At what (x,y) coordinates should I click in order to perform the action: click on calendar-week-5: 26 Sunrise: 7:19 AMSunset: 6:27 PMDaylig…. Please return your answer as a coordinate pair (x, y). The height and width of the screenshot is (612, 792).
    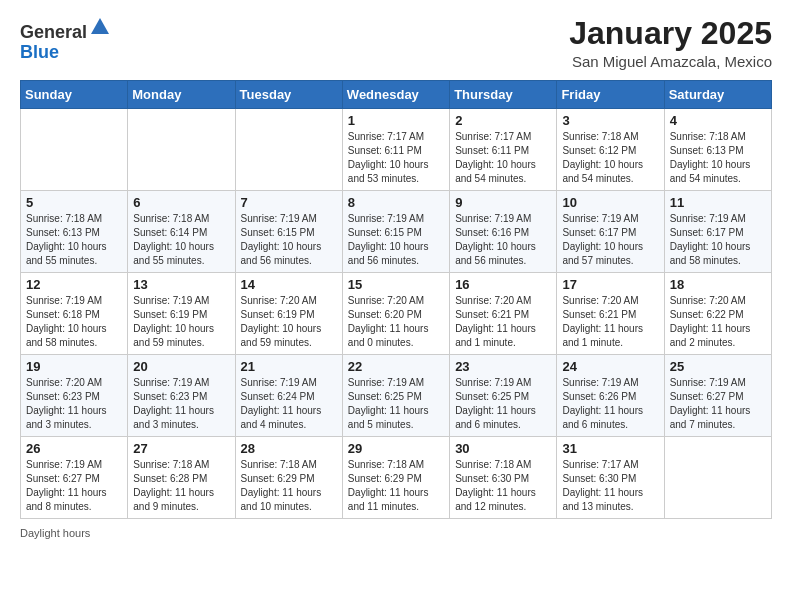
    Looking at the image, I should click on (396, 478).